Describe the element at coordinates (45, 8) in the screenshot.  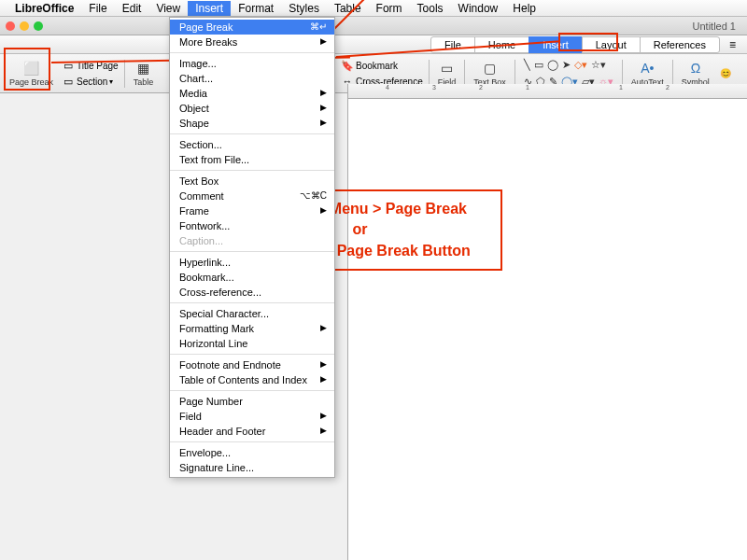
I see `app-name: LibreOffice` at that location.